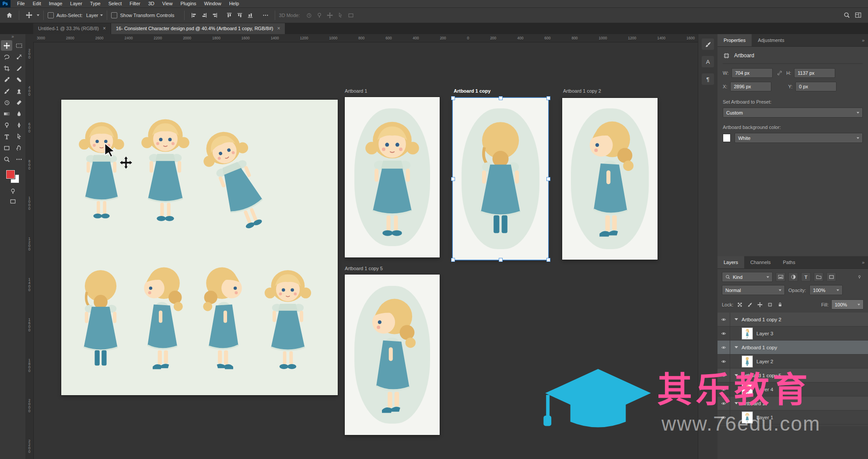  Describe the element at coordinates (188, 3) in the screenshot. I see `menu-plugins: Plugins` at that location.